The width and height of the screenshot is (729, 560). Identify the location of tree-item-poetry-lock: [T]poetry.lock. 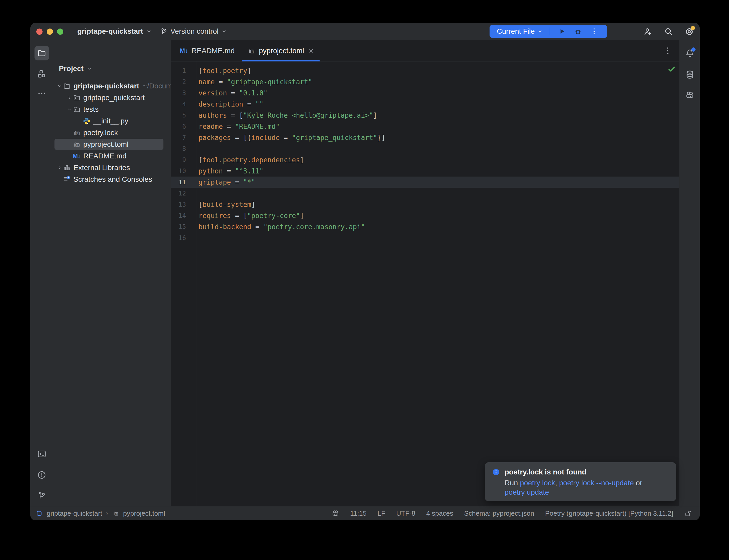
(112, 133).